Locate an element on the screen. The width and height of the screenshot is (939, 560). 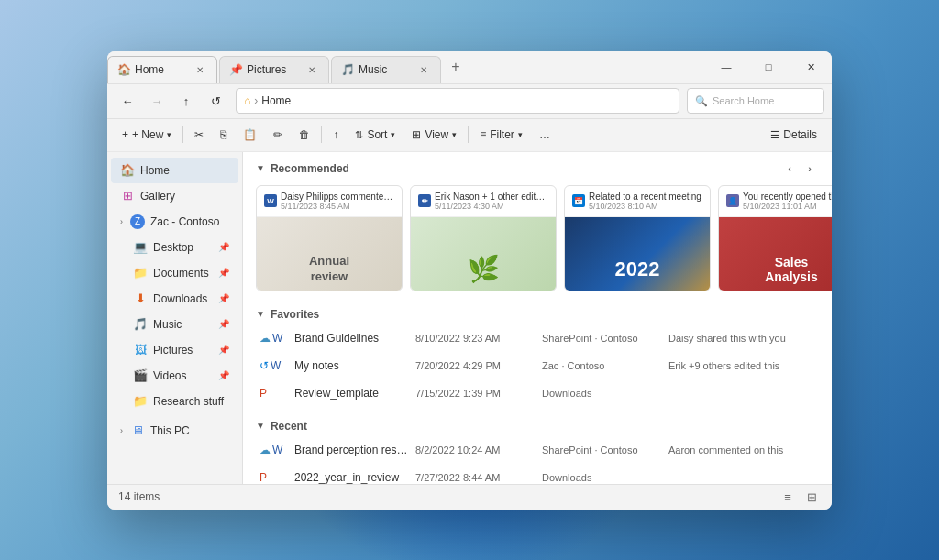
card-plant-care: ✏ Erik Nason + 1 other edited this 5/11/… is located at coordinates (483, 238).